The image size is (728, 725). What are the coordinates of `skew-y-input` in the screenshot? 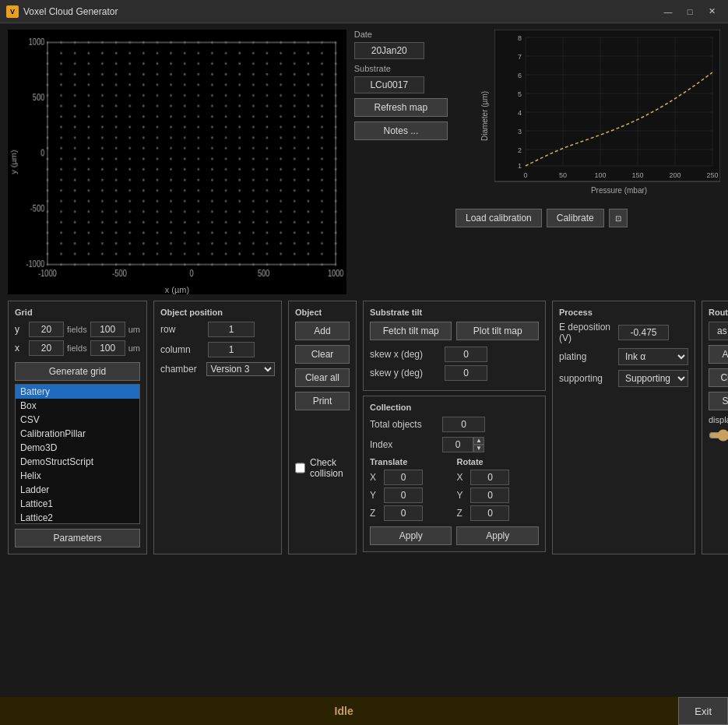 It's located at (466, 373).